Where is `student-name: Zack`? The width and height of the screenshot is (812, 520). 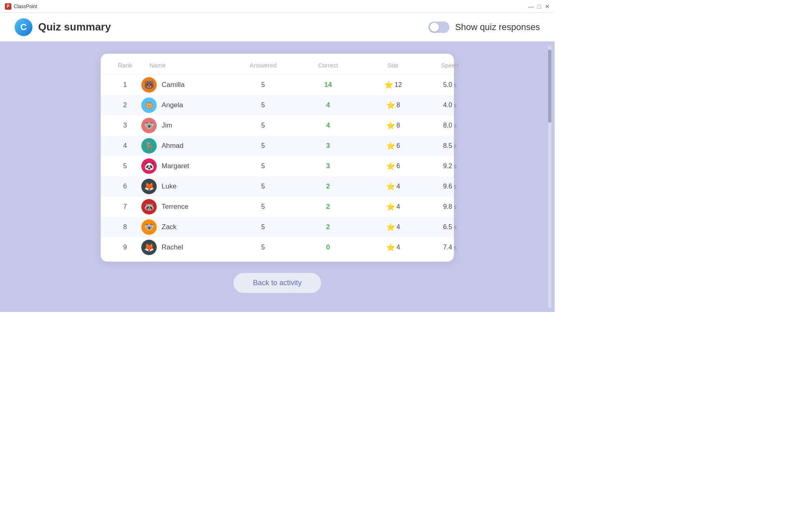 student-name: Zack is located at coordinates (169, 227).